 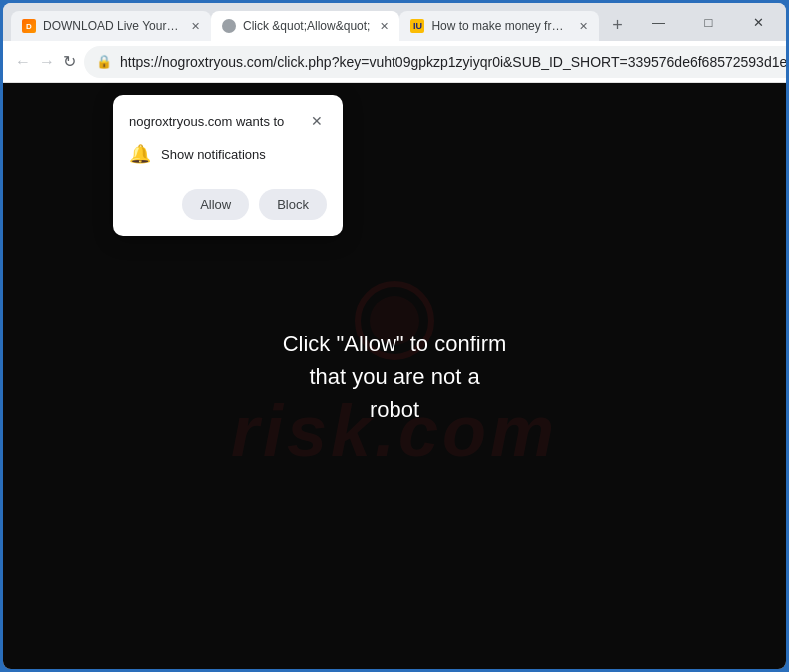 What do you see at coordinates (23, 62) in the screenshot?
I see `back-button: ←` at bounding box center [23, 62].